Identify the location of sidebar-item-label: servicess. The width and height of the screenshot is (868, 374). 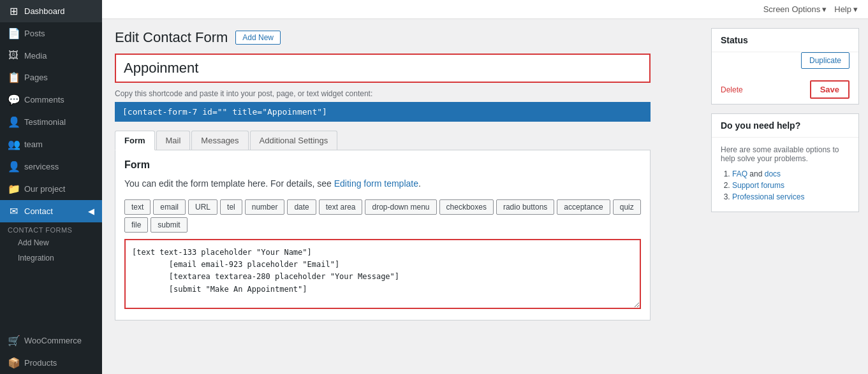
(41, 167).